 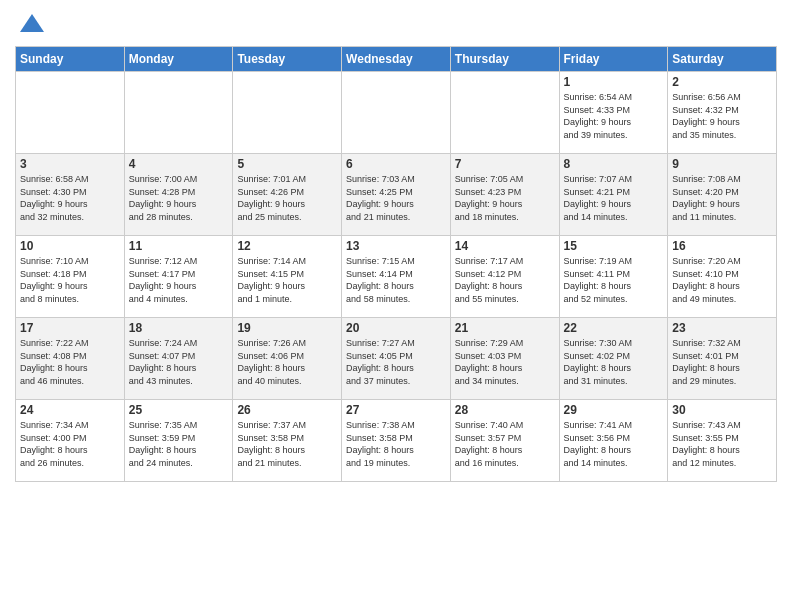 I want to click on day-number: 13, so click(x=396, y=246).